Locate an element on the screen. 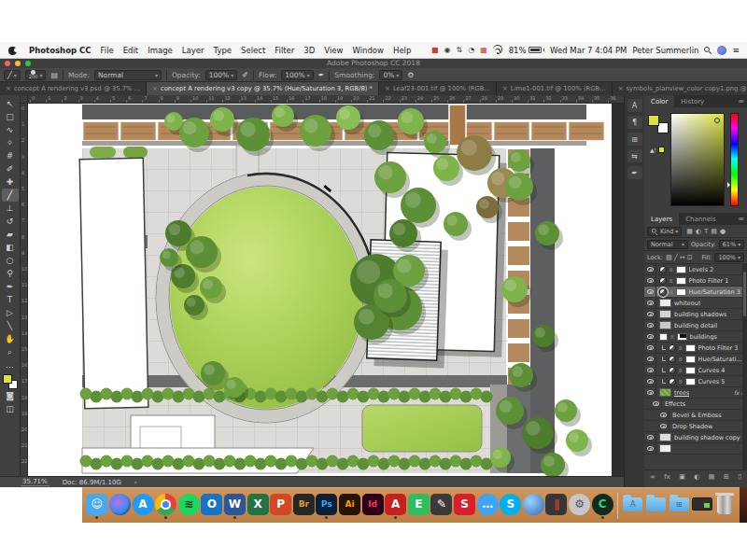  layer-filter-icon: ● is located at coordinates (723, 231).